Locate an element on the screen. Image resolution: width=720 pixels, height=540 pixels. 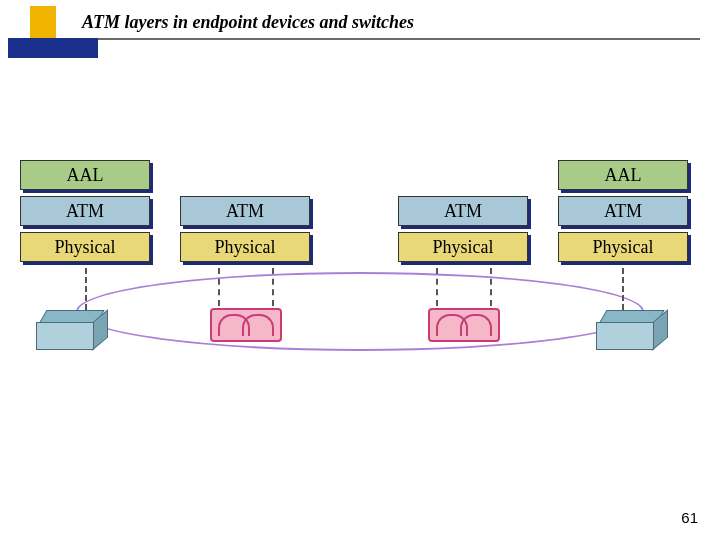
slide-title: ATM layers in endpoint devices and switc… is located at coordinates (248, 22).